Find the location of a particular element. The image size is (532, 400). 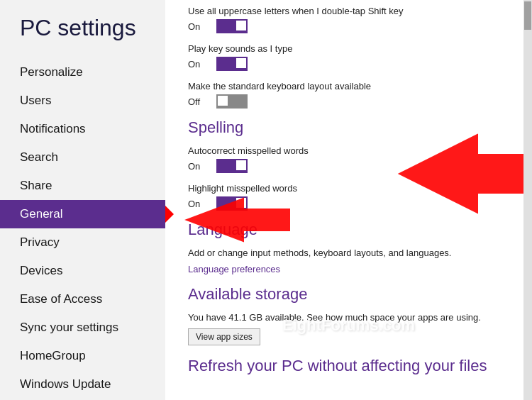

sidebar-label-homegroup: HomeGroup is located at coordinates (52, 356).